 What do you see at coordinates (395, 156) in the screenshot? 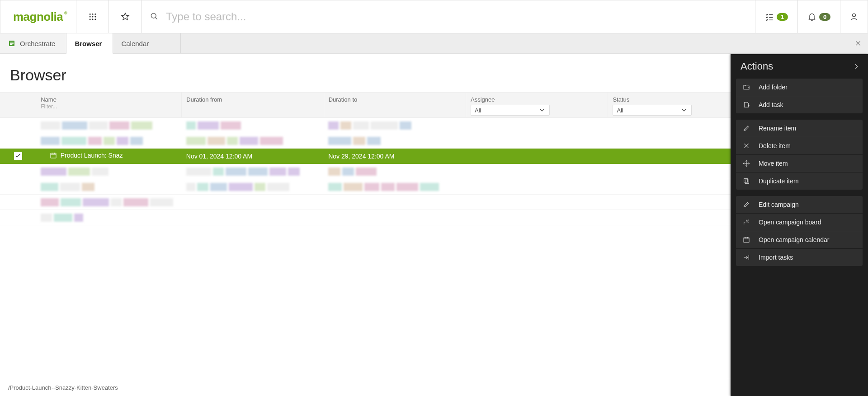
I see `row-duration-to: Nov 29, 2024 12:00 AM` at bounding box center [395, 156].